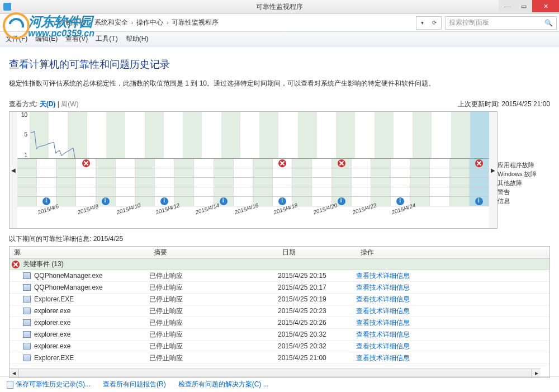  Describe the element at coordinates (106, 39) in the screenshot. I see `menu-tools: 工具(T)` at that location.